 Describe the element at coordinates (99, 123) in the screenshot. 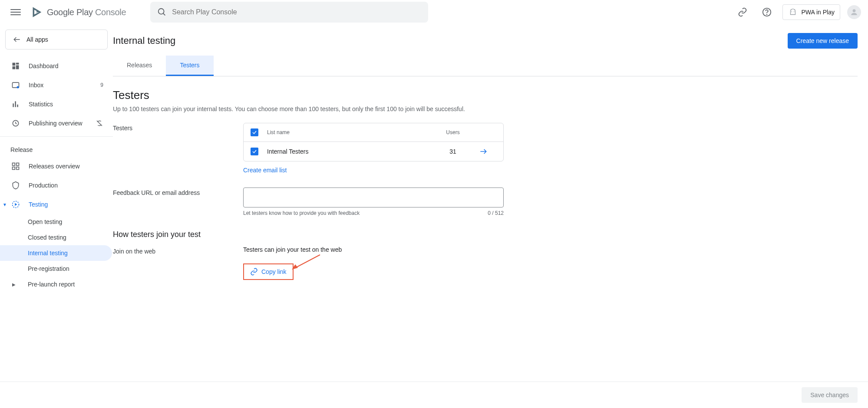

I see `no-sync-icon` at that location.